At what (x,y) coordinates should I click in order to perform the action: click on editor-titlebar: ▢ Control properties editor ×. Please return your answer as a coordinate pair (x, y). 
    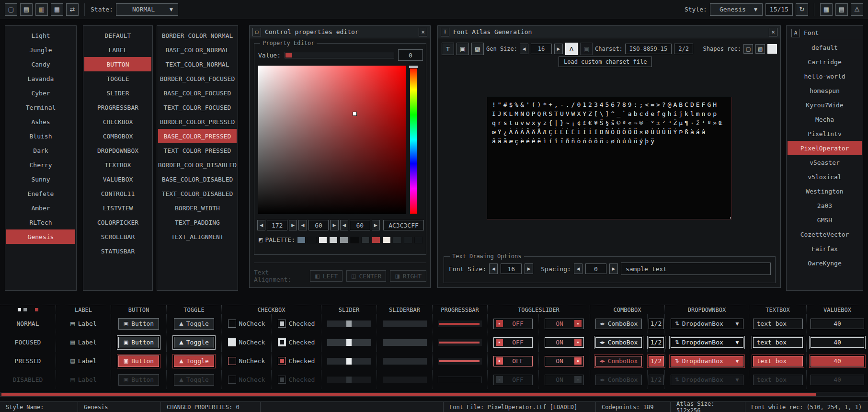
    Looking at the image, I should click on (340, 32).